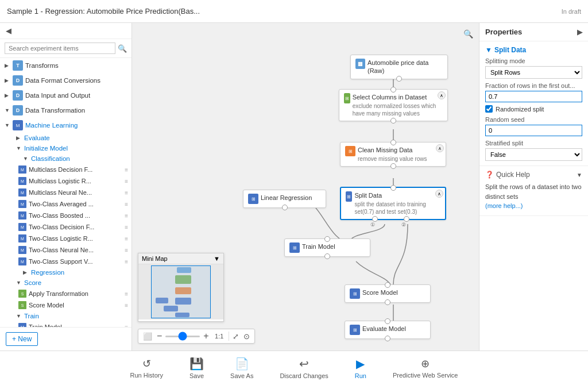  I want to click on canvas-search-icon: 🔍, so click(468, 34).